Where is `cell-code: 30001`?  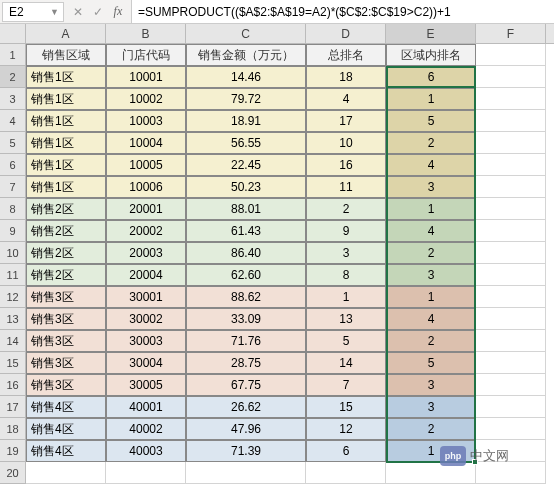 cell-code: 30001 is located at coordinates (146, 297).